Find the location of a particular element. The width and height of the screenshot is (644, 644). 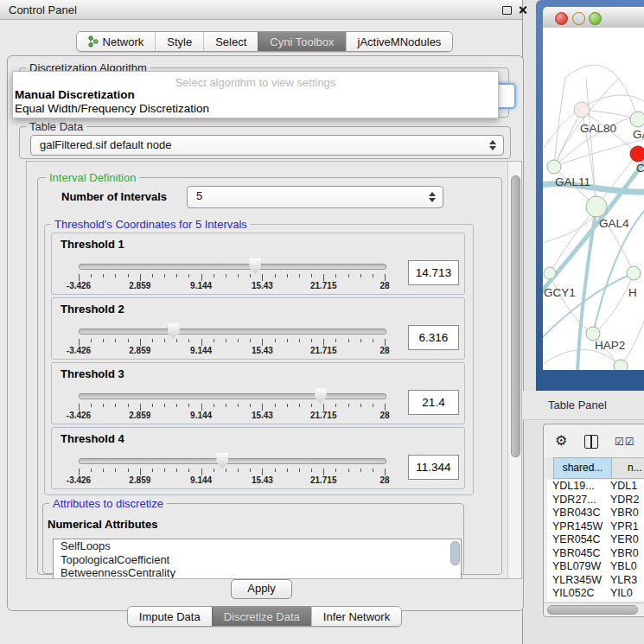

cell-name: YBR0 is located at coordinates (624, 513).